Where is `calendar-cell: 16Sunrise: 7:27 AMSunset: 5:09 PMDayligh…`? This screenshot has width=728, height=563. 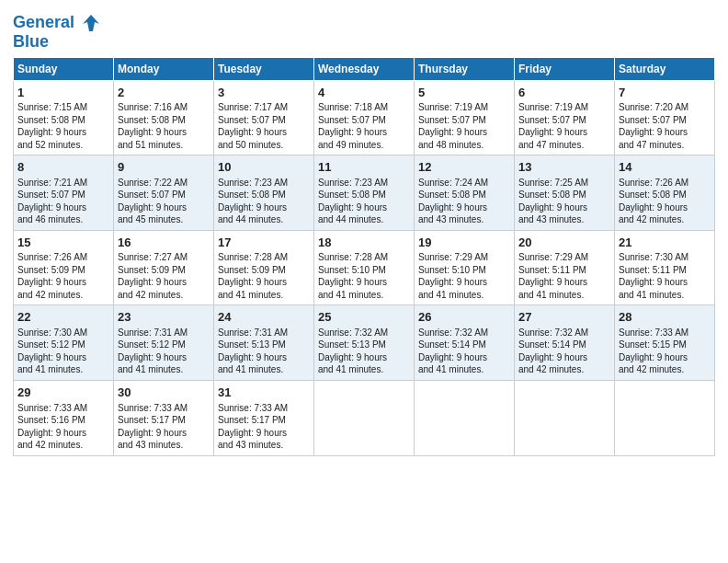 calendar-cell: 16Sunrise: 7:27 AMSunset: 5:09 PMDayligh… is located at coordinates (164, 268).